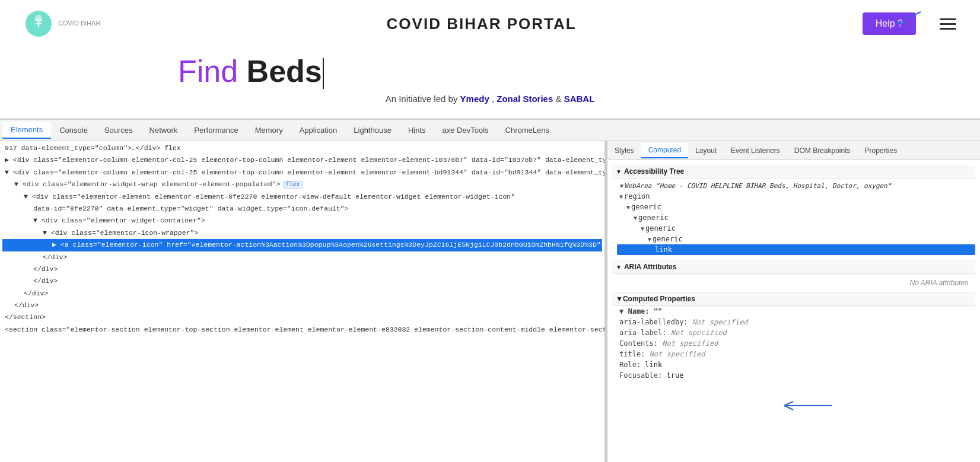 This screenshot has height=462, width=980. I want to click on prop-value: link, so click(654, 365).